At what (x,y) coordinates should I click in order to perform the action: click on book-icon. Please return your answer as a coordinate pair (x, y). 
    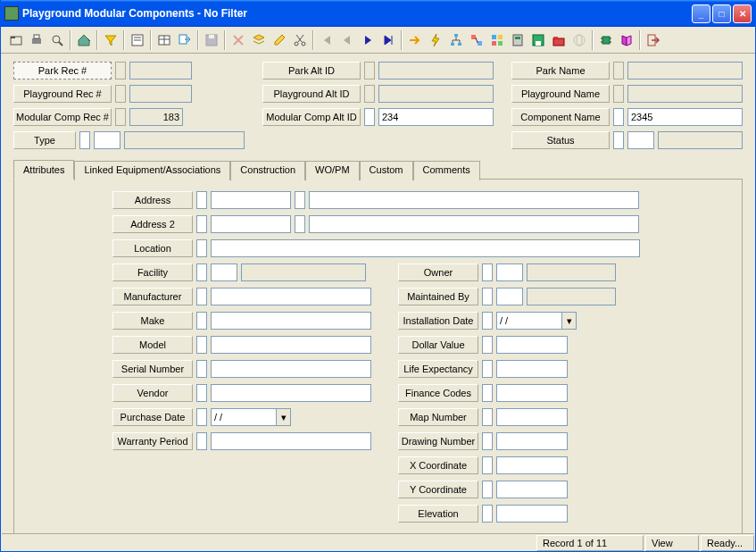
    Looking at the image, I should click on (627, 40).